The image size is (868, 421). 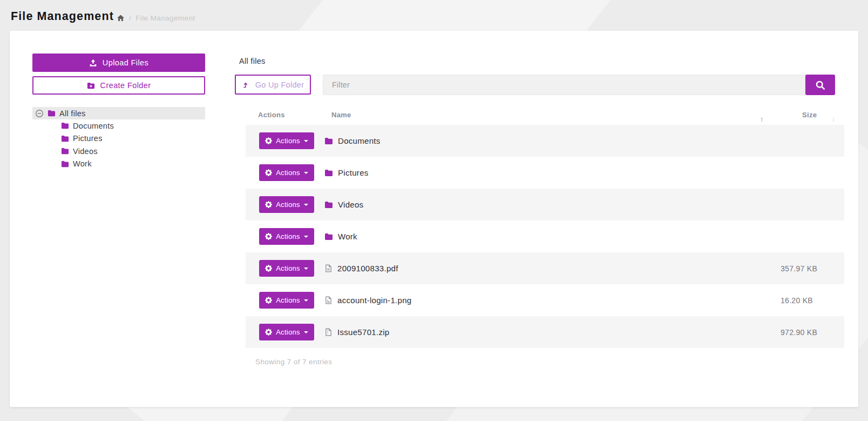 What do you see at coordinates (545, 268) in the screenshot?
I see `table-row: Actions 2009100833.pdf 357.97 KB` at bounding box center [545, 268].